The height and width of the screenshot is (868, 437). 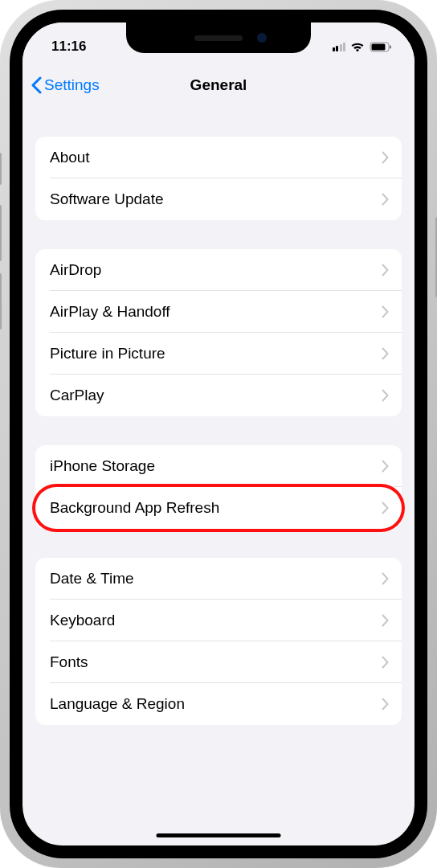 I want to click on row-carplay: CarPlay, so click(x=218, y=395).